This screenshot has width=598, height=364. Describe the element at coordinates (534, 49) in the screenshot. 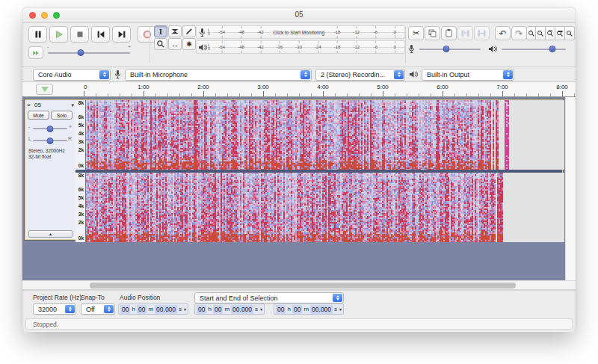

I see `slider-track` at that location.